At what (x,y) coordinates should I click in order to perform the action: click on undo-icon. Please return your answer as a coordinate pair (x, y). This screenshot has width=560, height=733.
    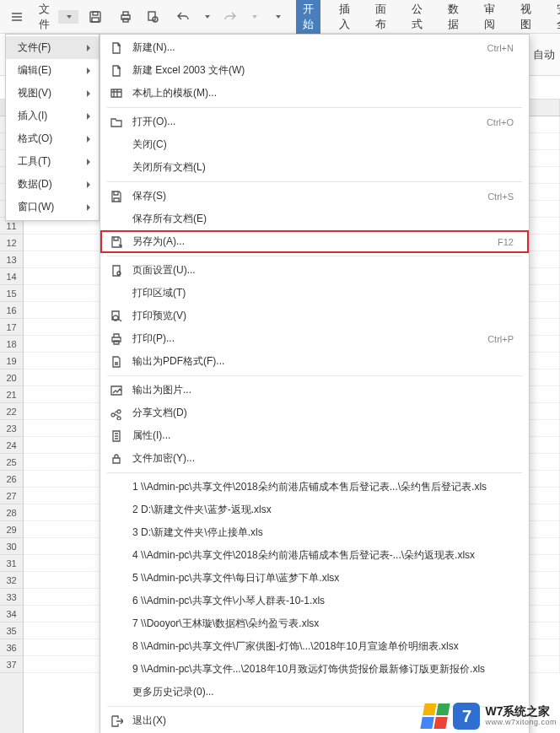
    Looking at the image, I should click on (183, 17).